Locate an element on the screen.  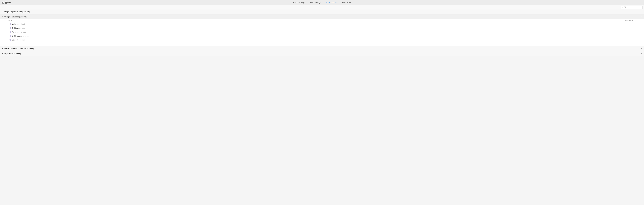
file-row-parent: m Parent.m ...in load is located at coordinates (322, 32).